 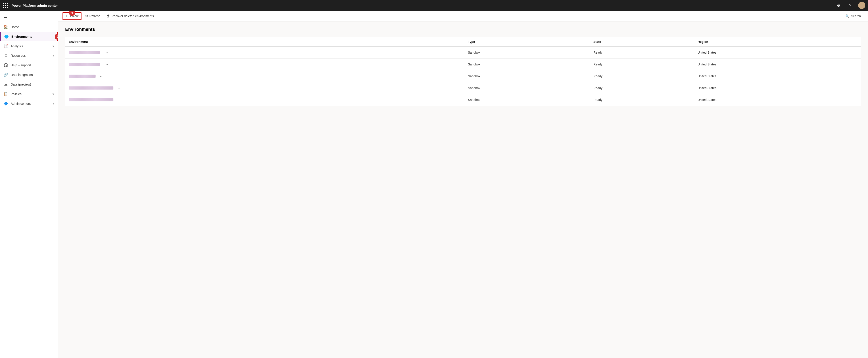 I want to click on settings-icon: ⚙, so click(x=838, y=5).